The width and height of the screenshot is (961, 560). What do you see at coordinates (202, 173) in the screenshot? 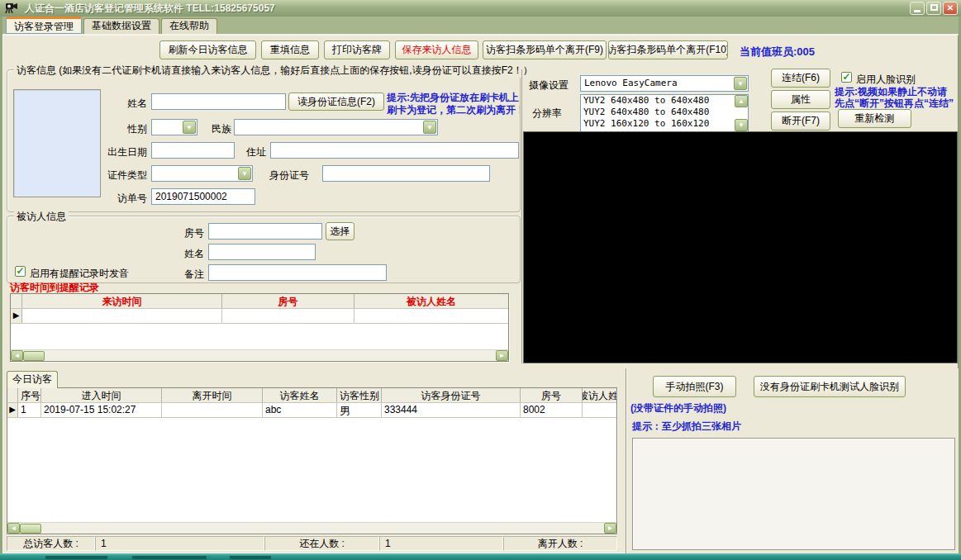
I see `id-type-select: ▼` at bounding box center [202, 173].